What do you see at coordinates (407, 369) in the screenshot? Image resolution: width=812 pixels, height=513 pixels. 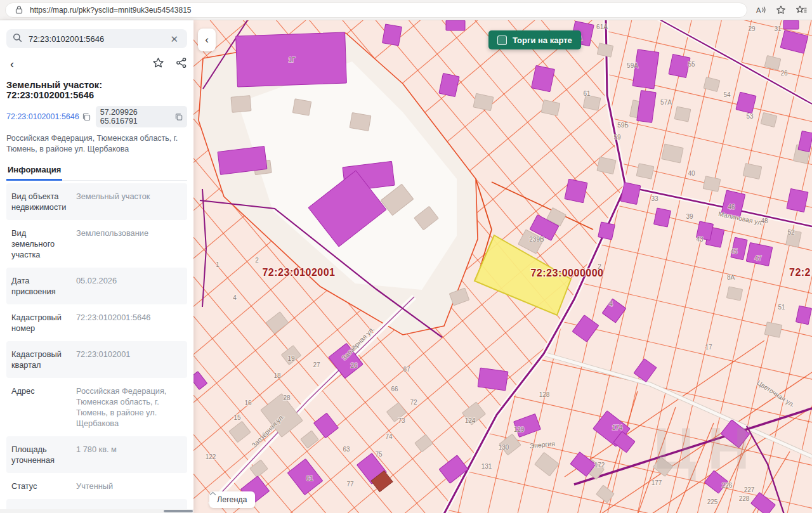 I see `parcel-number-label: 67` at bounding box center [407, 369].